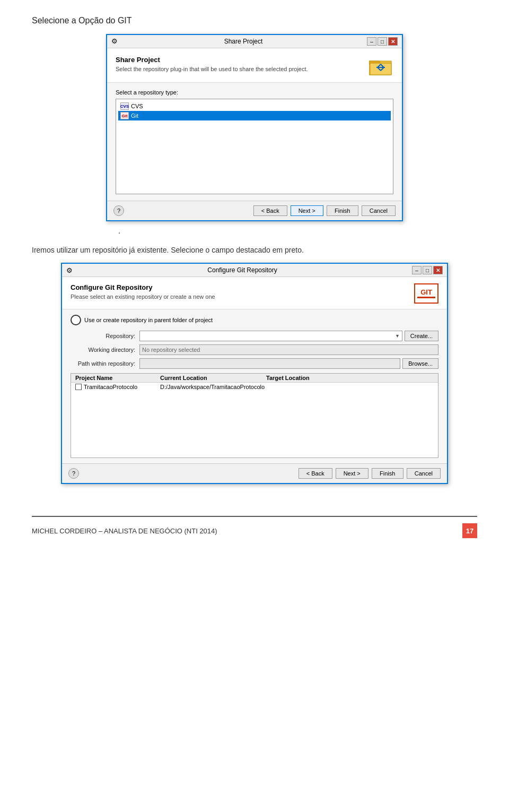 The image size is (509, 812). I want to click on row-checkbox, so click(78, 387).